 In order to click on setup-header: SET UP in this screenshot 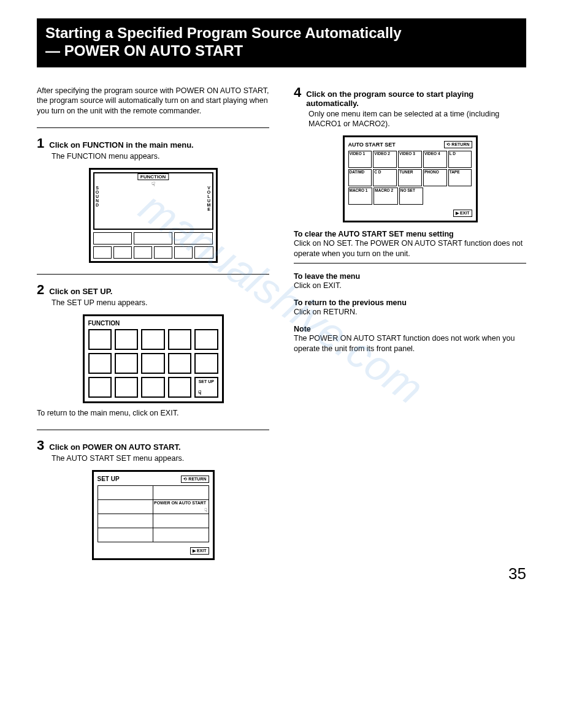, I will do `click(109, 479)`.